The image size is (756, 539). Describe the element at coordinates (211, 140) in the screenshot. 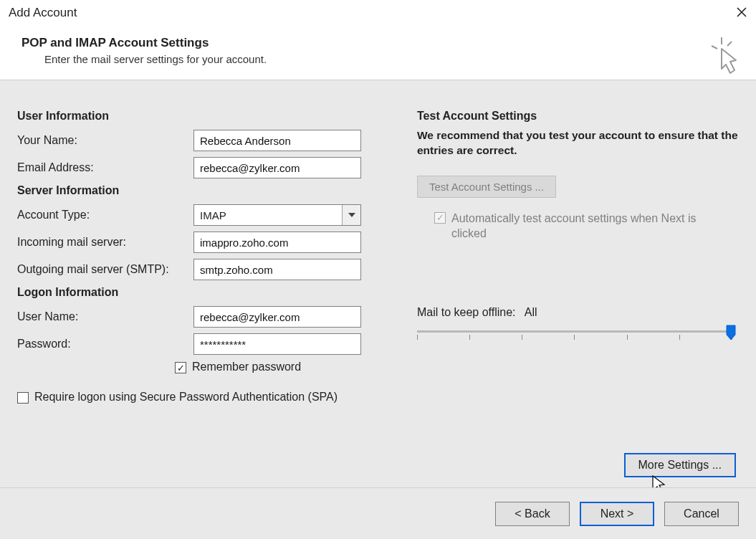

I see `row-your-name: Your Name:` at that location.